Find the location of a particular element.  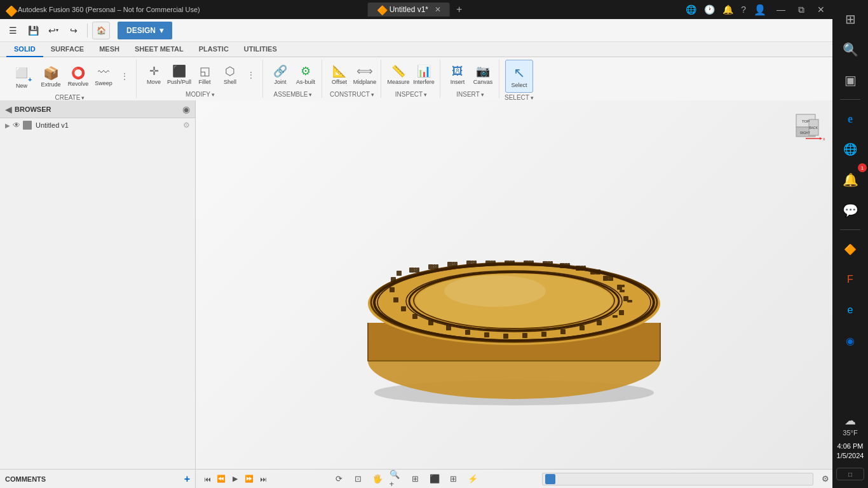

assemble-dropdown-icon: ▾ is located at coordinates (310, 95).